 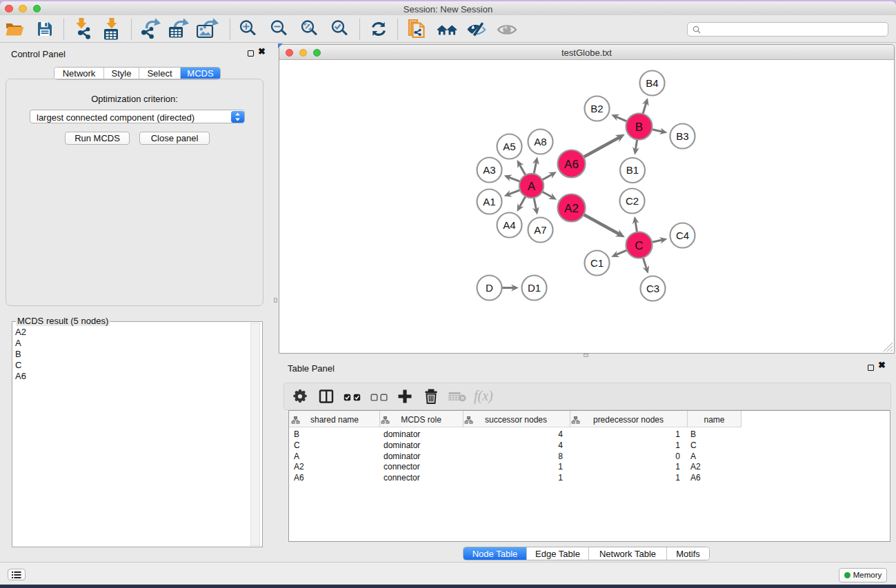 I want to click on svg-text: C2, so click(x=632, y=201).